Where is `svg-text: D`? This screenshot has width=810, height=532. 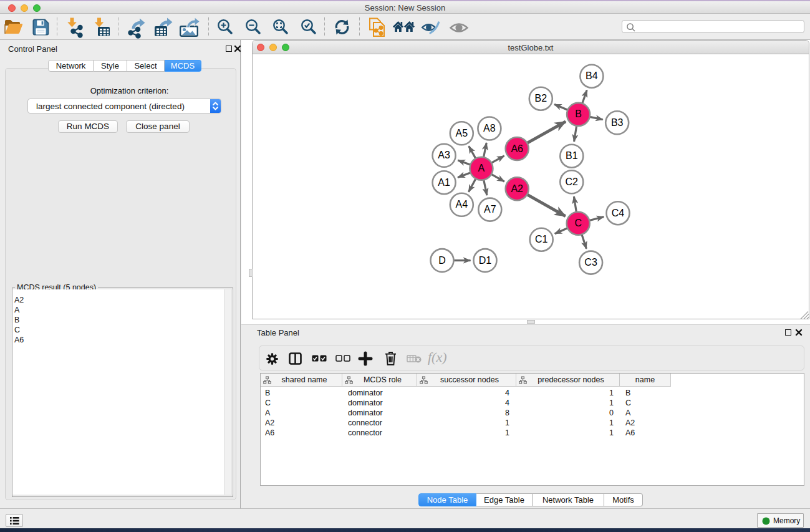
svg-text: D is located at coordinates (442, 261).